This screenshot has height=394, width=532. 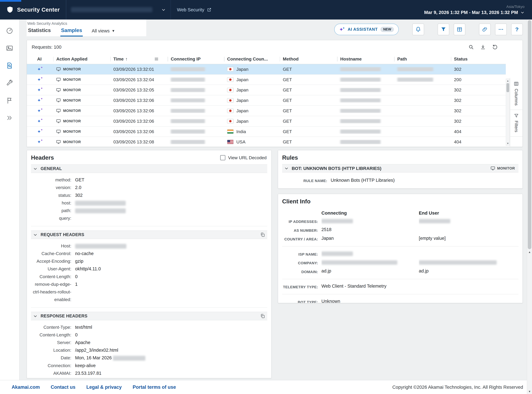 I want to click on path-cell, so click(x=423, y=80).